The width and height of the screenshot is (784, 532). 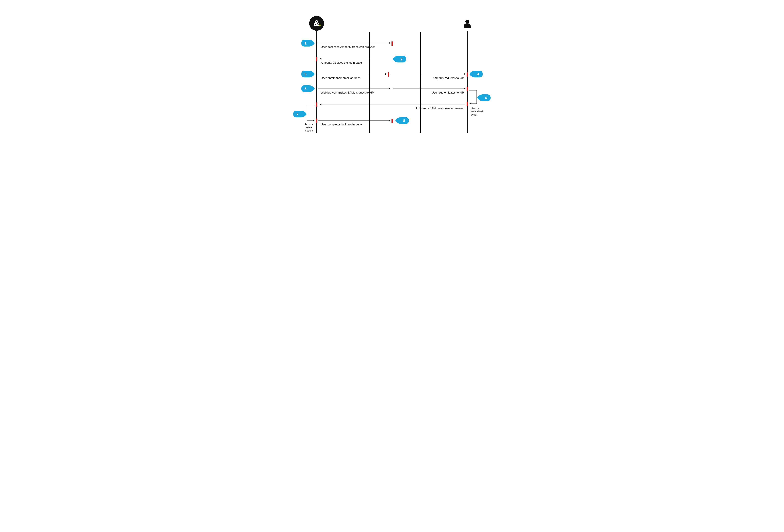 I want to click on step-3-4: 3 4 User enters their email address Ampe…, so click(x=392, y=75).